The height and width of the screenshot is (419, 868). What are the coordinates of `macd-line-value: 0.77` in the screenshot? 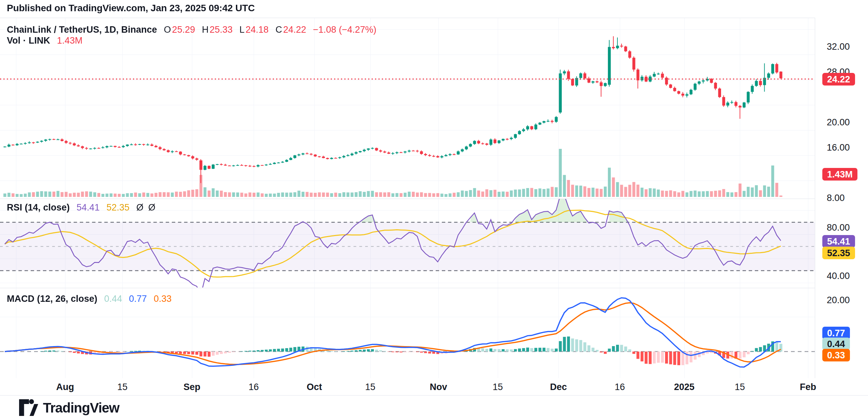 It's located at (138, 299).